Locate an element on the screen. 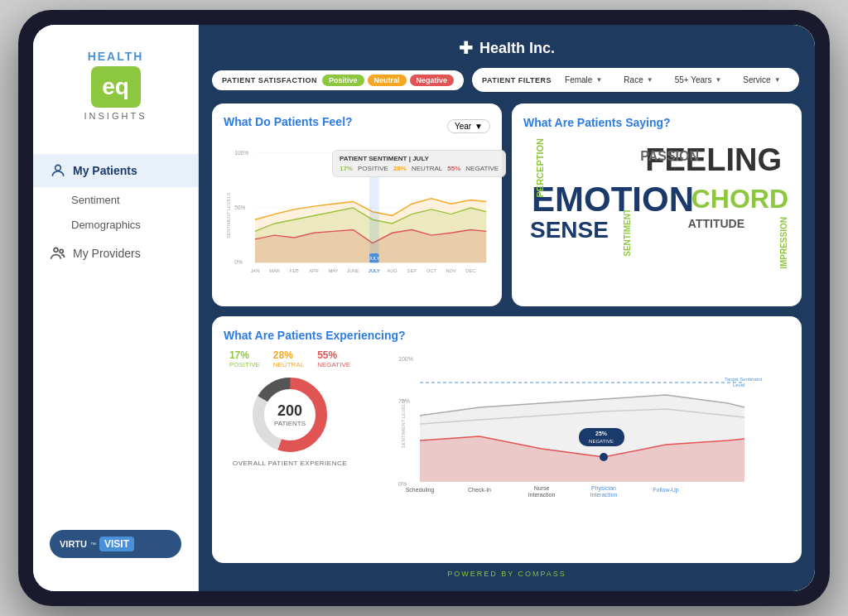 Image resolution: width=848 pixels, height=616 pixels. word-attitude: ATTITUDE is located at coordinates (716, 224).